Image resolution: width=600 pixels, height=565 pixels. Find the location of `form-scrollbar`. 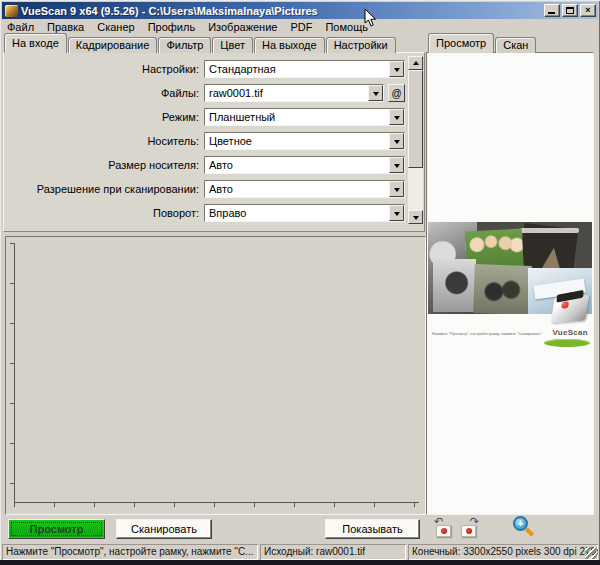

form-scrollbar is located at coordinates (416, 140).